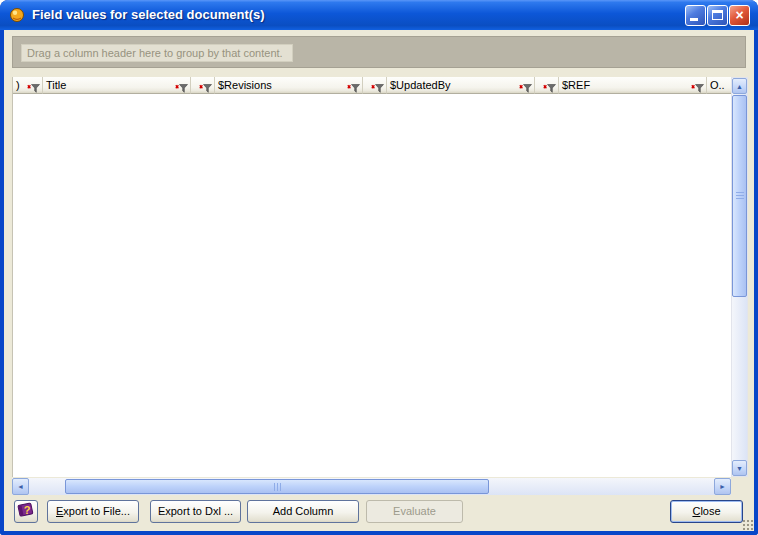 The image size is (758, 535). I want to click on close-icon: ×, so click(740, 16).